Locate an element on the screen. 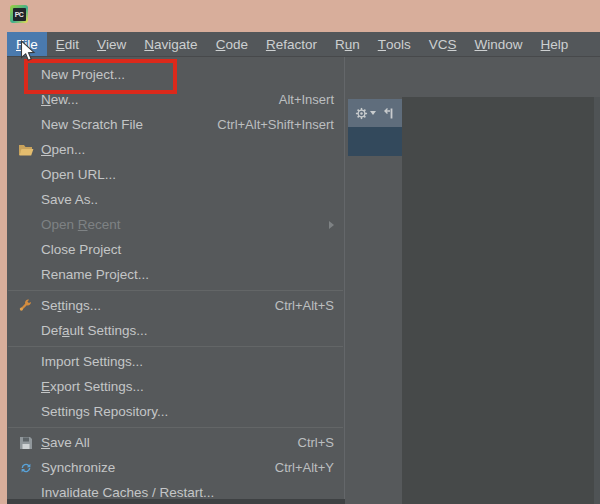 Image resolution: width=600 pixels, height=504 pixels. editor-scrollbar is located at coordinates (597, 300).